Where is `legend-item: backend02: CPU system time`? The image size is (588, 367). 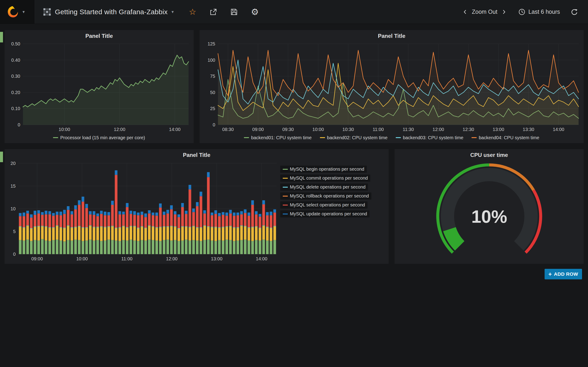 legend-item: backend02: CPU system time is located at coordinates (354, 138).